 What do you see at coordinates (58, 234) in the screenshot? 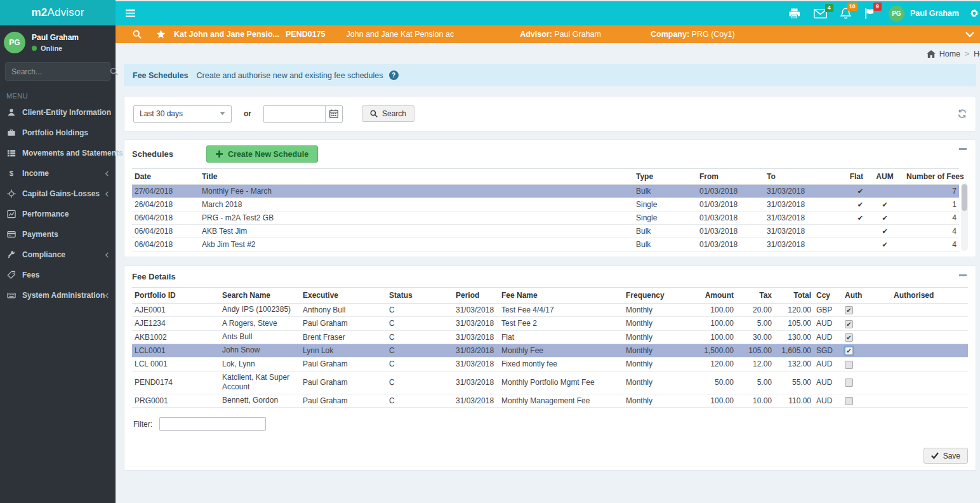
I see `sidebar-item-payments: Payments` at bounding box center [58, 234].